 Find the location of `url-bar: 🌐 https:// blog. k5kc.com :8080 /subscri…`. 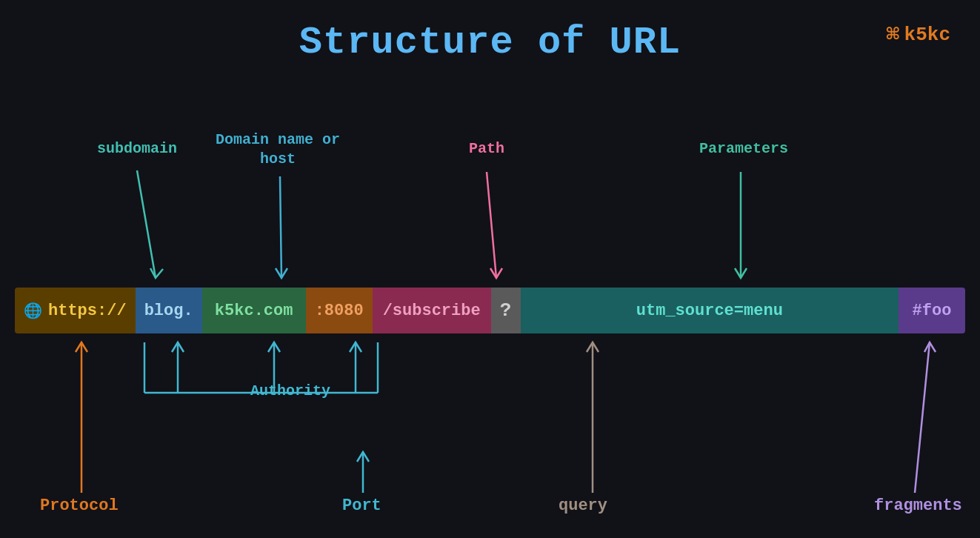

url-bar: 🌐 https:// blog. k5kc.com :8080 /subscri… is located at coordinates (490, 310).